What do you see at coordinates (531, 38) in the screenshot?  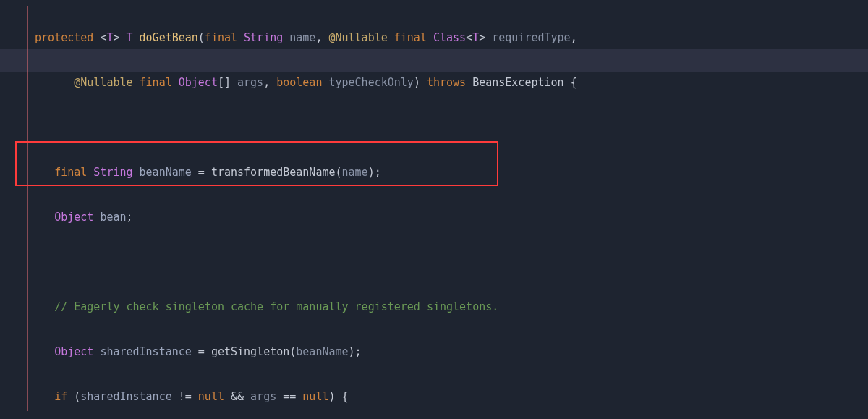 I see `param: requiredType` at bounding box center [531, 38].